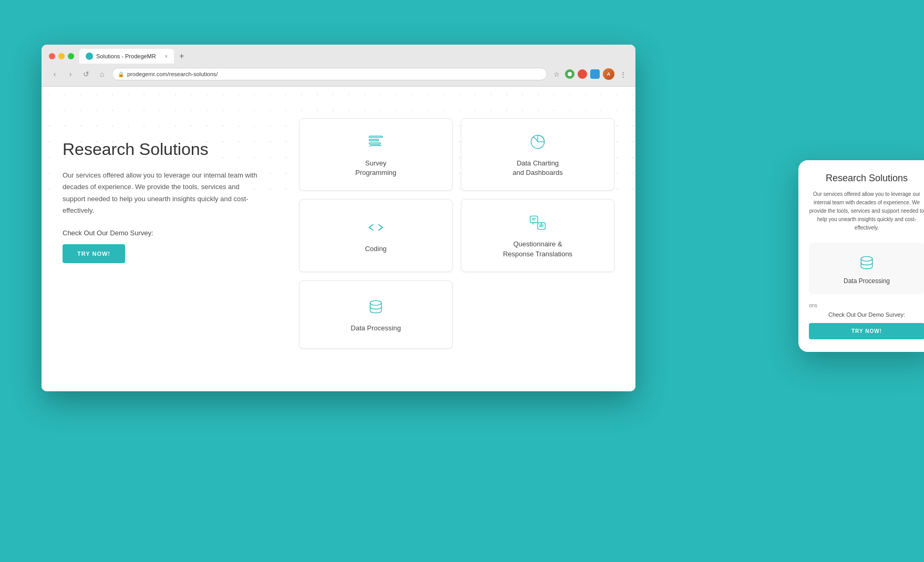 The width and height of the screenshot is (924, 562). What do you see at coordinates (166, 57) in the screenshot?
I see `tab-close-btn: ×` at bounding box center [166, 57].